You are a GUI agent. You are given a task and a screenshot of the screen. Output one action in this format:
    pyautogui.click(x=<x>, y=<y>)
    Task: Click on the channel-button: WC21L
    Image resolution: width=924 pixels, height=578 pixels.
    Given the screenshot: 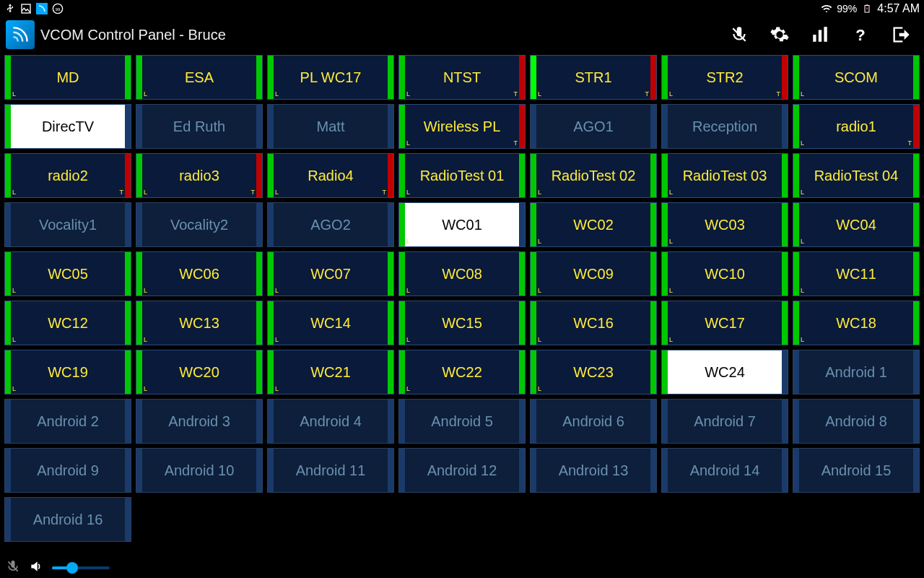 What is the action you would take?
    pyautogui.click(x=331, y=372)
    